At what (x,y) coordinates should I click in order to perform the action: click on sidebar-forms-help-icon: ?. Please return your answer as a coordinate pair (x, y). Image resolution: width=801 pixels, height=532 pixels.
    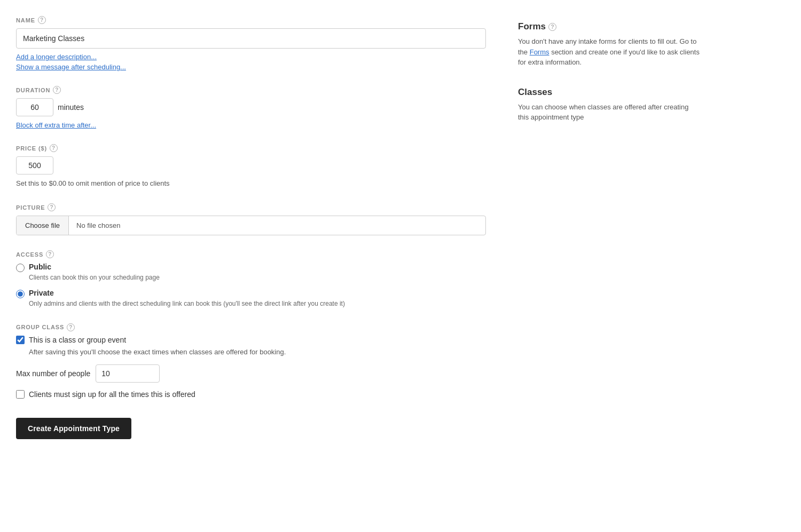
    Looking at the image, I should click on (552, 27).